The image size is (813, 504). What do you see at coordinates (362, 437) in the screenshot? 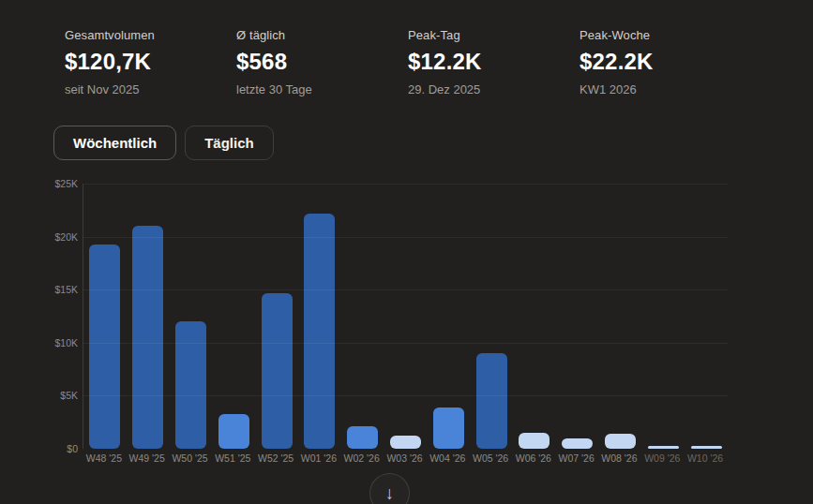
I see `bar-W0226` at bounding box center [362, 437].